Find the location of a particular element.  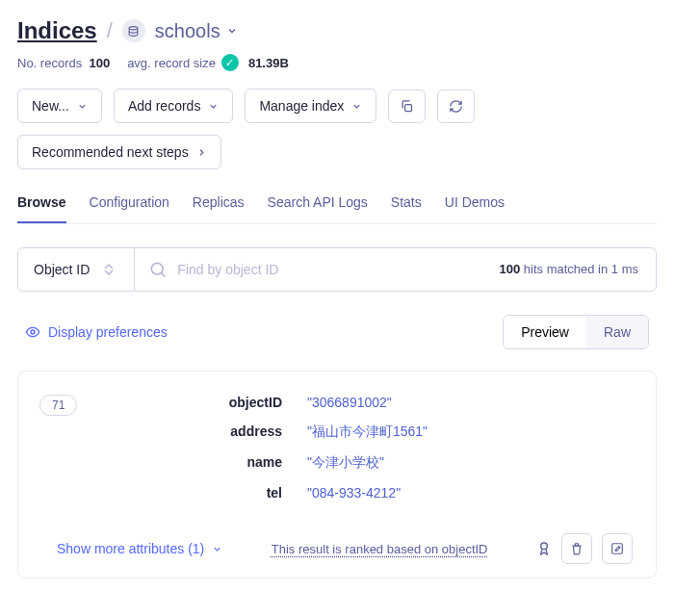

refresh-button is located at coordinates (456, 106).